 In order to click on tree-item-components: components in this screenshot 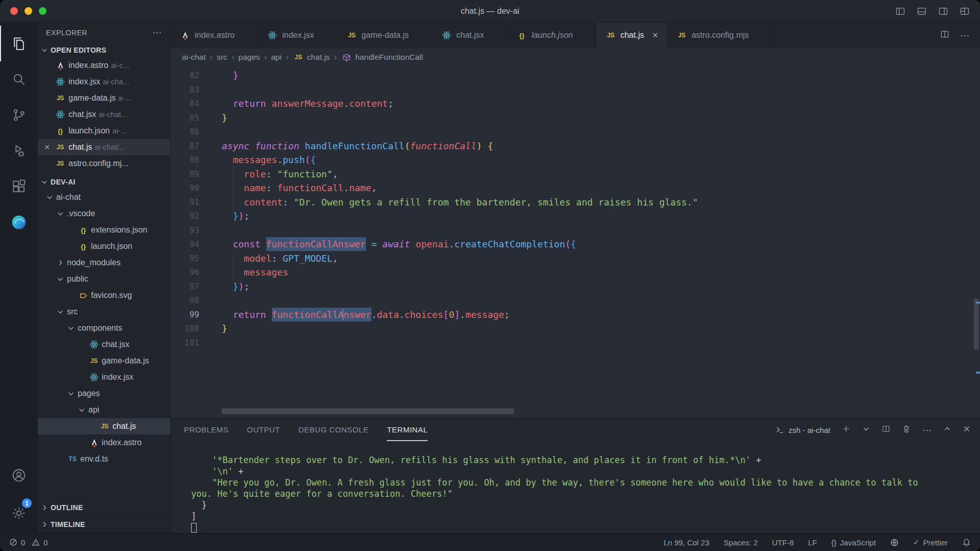, I will do `click(104, 328)`.